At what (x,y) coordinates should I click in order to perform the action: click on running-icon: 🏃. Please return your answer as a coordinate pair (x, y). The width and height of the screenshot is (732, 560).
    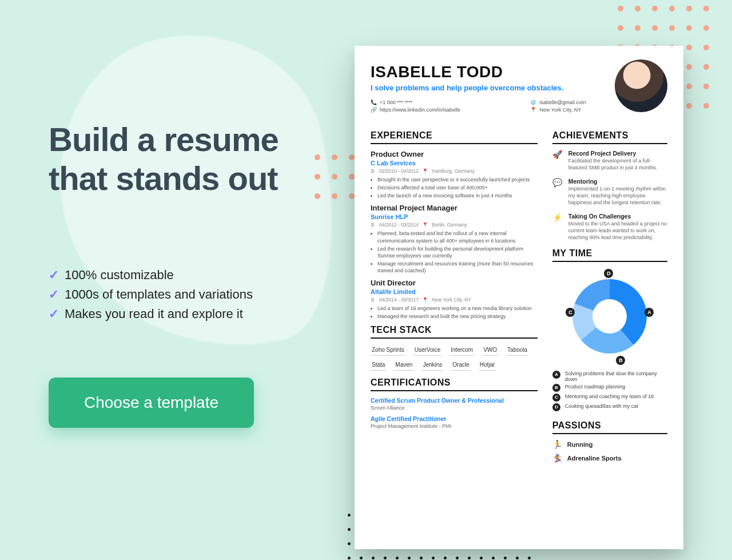
    Looking at the image, I should click on (557, 444).